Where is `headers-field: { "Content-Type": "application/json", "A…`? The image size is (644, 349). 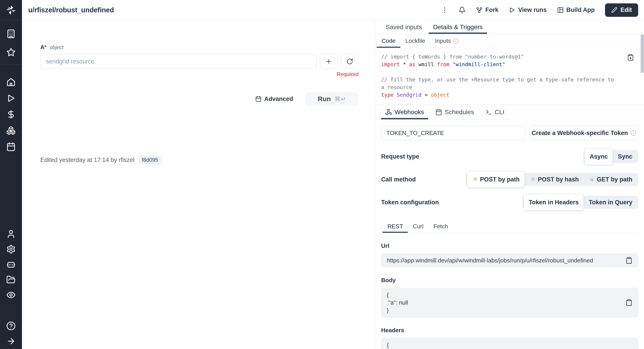 headers-field: { "Content-Type": "application/json", "A… is located at coordinates (510, 343).